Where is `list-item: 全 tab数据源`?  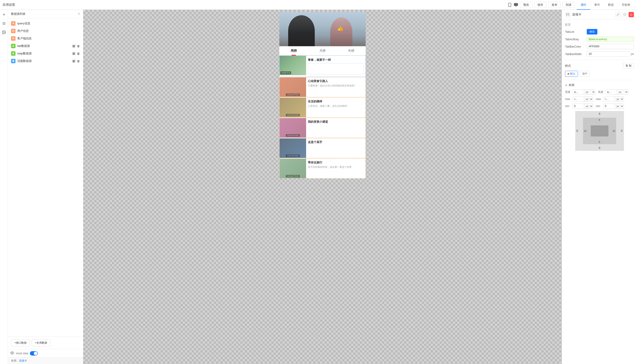
list-item: 全 tab数据源 is located at coordinates (46, 46).